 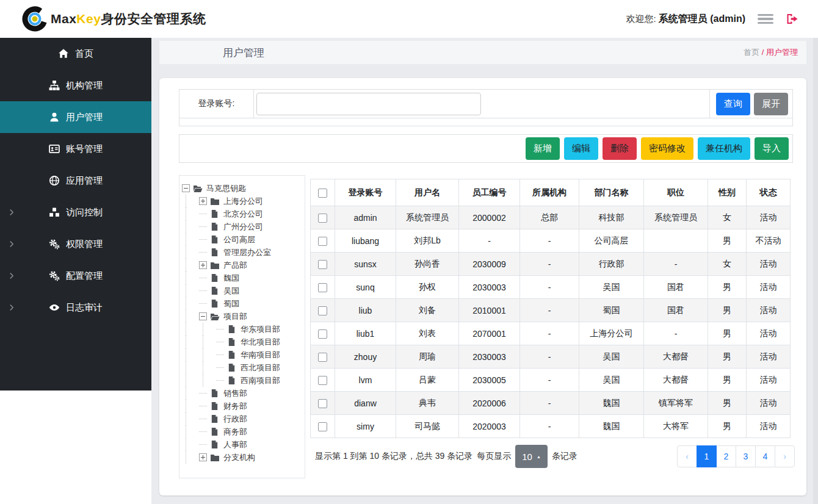 I want to click on sidebar-item-audit: 日志审计, so click(x=76, y=308).